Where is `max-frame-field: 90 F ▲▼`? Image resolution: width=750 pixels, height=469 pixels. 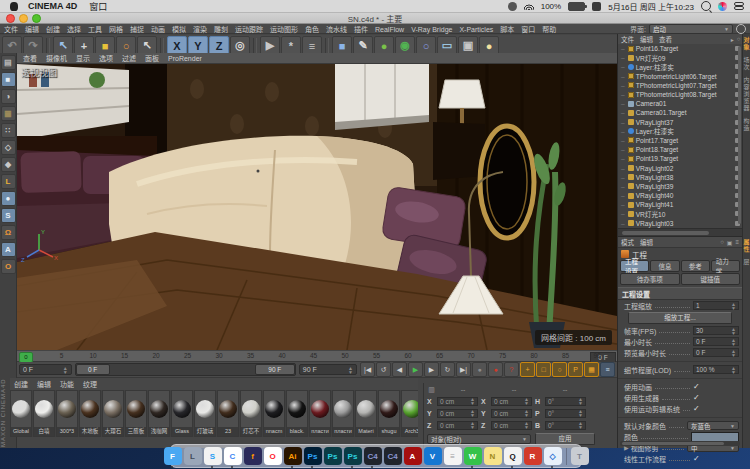 max-frame-field: 90 F ▲▼ is located at coordinates (328, 370).